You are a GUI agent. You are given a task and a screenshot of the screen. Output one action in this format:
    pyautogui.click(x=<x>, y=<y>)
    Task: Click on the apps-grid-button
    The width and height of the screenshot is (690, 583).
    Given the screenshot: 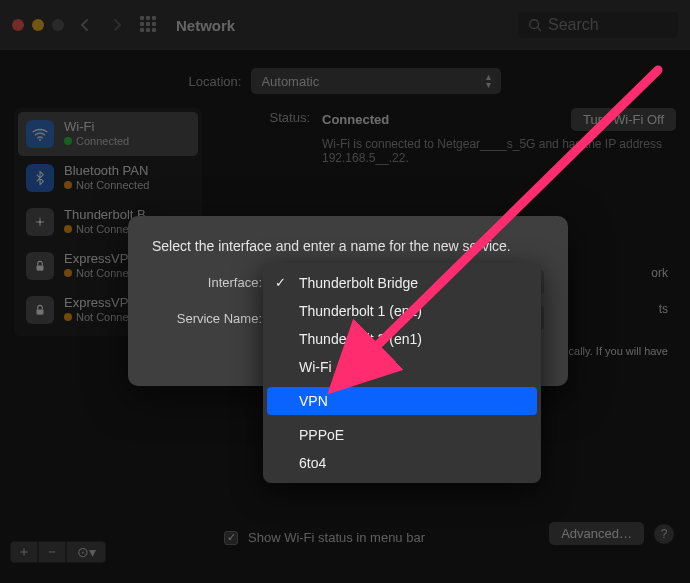 What is the action you would take?
    pyautogui.click(x=149, y=25)
    